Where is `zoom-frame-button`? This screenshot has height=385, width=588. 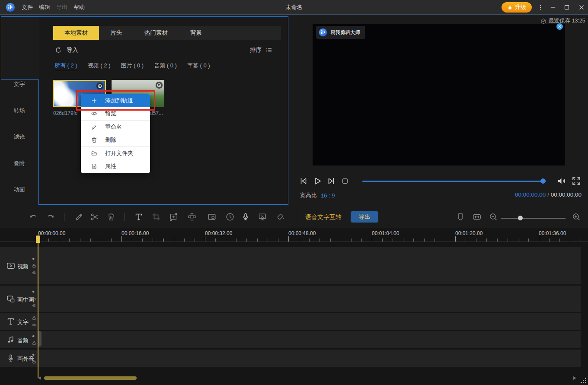 zoom-frame-button is located at coordinates (173, 217).